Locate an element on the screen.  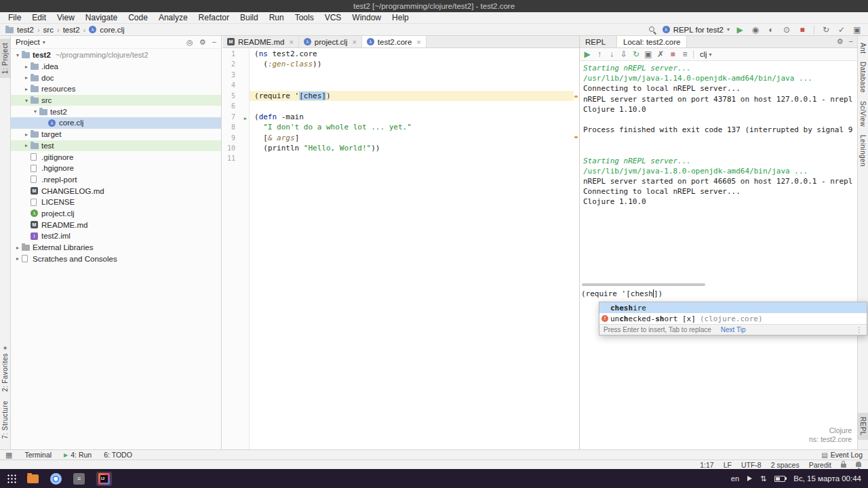
menu-window: Window is located at coordinates (366, 18).